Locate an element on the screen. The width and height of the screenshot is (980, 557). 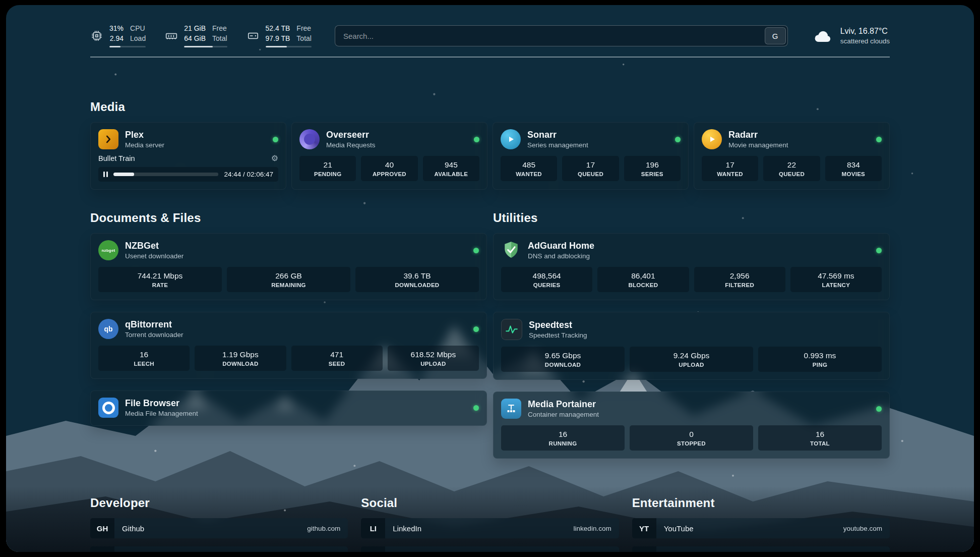
nzbget-subtitle: Usenet downloader is located at coordinates (296, 256).